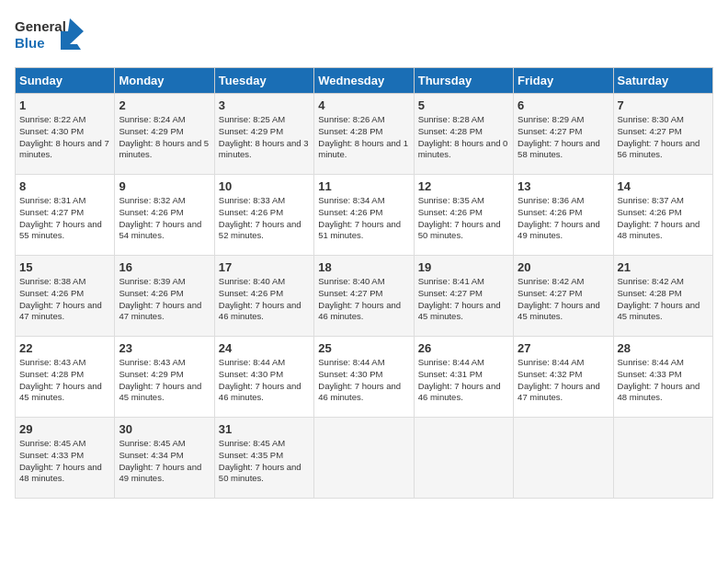 This screenshot has height=563, width=728. Describe the element at coordinates (64, 348) in the screenshot. I see `day-number: 22` at that location.